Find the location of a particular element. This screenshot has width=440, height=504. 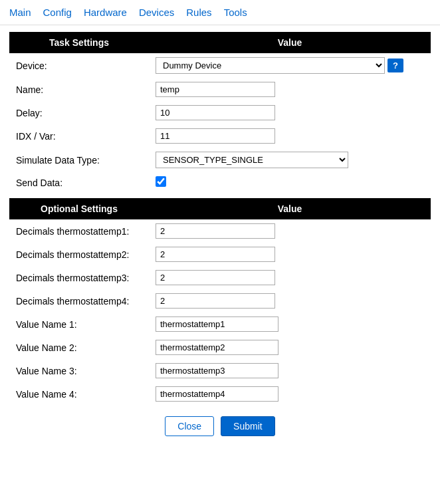

idx-cell is located at coordinates (290, 136).